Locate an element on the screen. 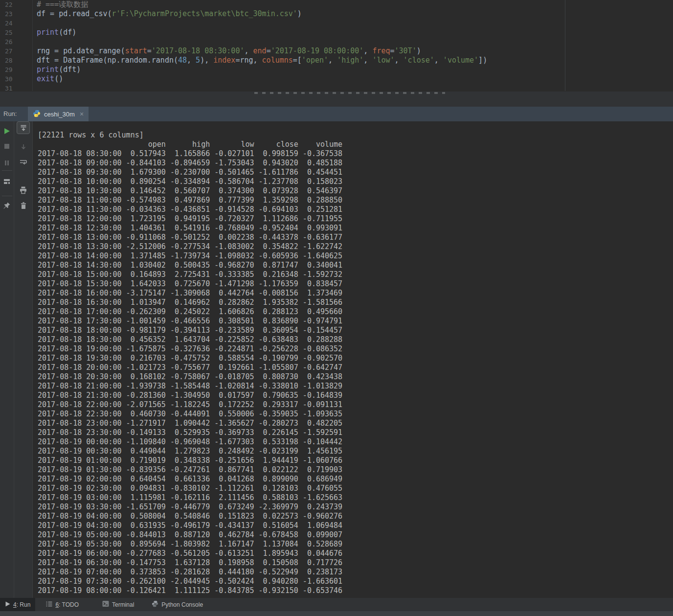 This screenshot has width=673, height=616. run-play-icon is located at coordinates (8, 605).